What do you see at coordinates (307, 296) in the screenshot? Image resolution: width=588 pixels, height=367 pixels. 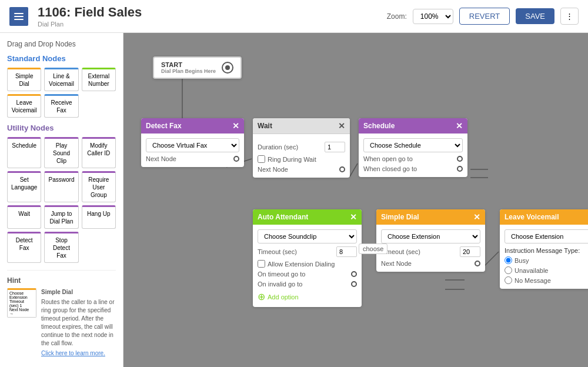 I see `auto-attendant-add-option: ⊕ Add option` at bounding box center [307, 296].